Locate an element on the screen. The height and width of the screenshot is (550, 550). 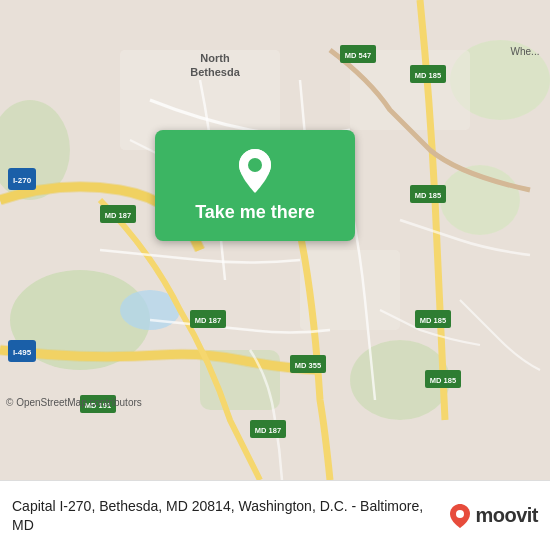
svg-text: MD 547 is located at coordinates (358, 56).